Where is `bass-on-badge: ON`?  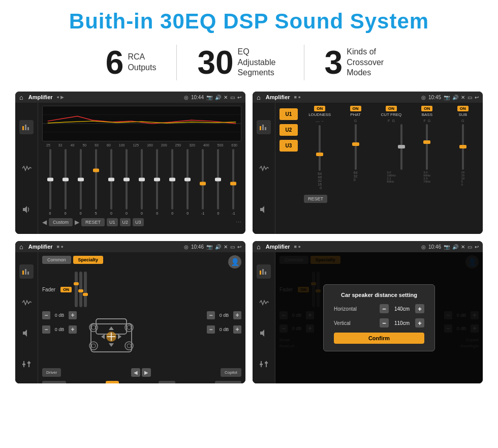
bass-on-badge: ON is located at coordinates (427, 109).